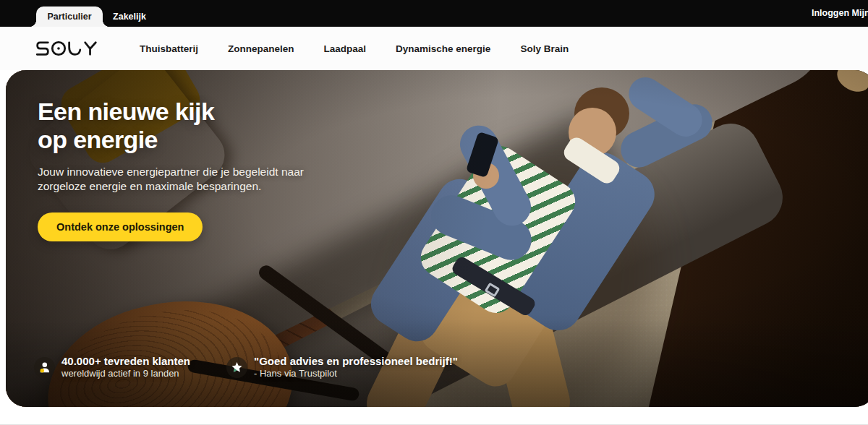  What do you see at coordinates (434, 13) in the screenshot?
I see `audience-switch-bar: Particulier Zakelijk Inloggen MijnSoly` at bounding box center [434, 13].